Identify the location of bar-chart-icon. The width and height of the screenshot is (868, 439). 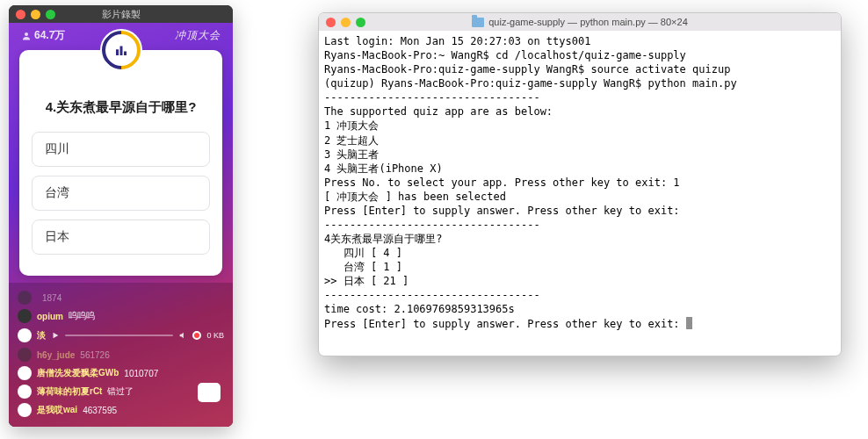
(121, 50).